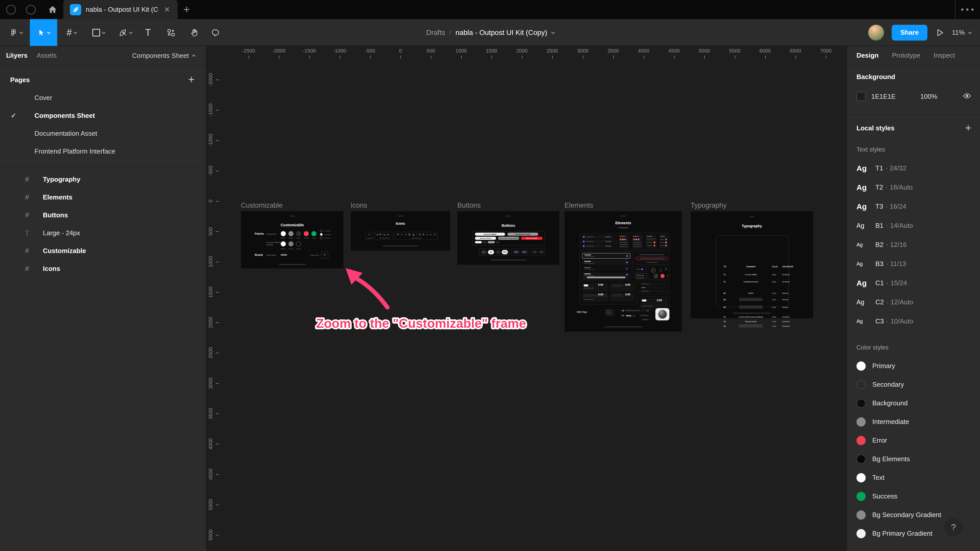 The image size is (980, 551). I want to click on comment-tool-button, so click(216, 33).